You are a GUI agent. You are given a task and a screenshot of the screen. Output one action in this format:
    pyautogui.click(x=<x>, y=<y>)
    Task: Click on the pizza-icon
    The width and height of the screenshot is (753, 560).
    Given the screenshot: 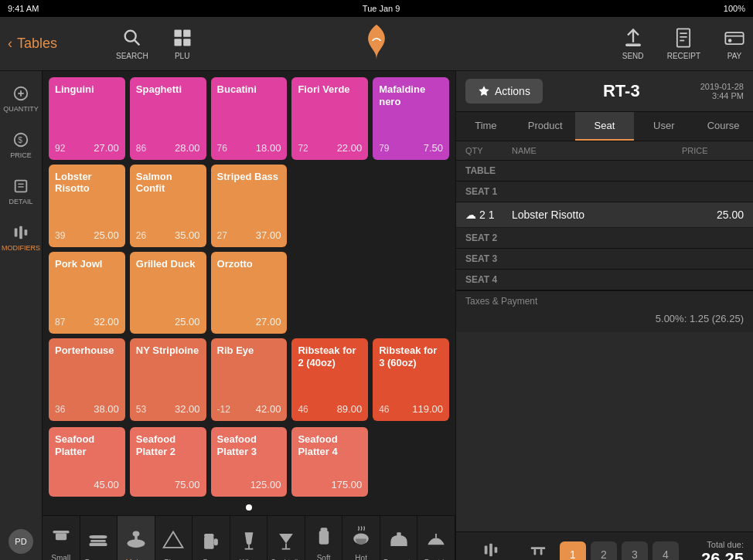 What is the action you would take?
    pyautogui.click(x=173, y=541)
    